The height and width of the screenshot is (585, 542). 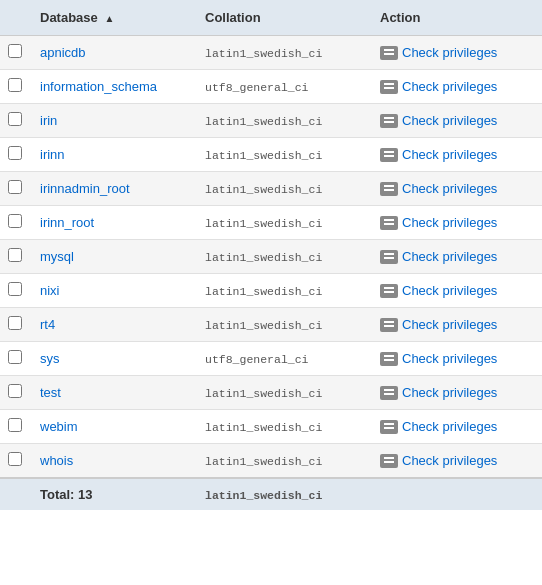 I want to click on table-header-row: Database ▲ Collation Action, so click(x=271, y=18).